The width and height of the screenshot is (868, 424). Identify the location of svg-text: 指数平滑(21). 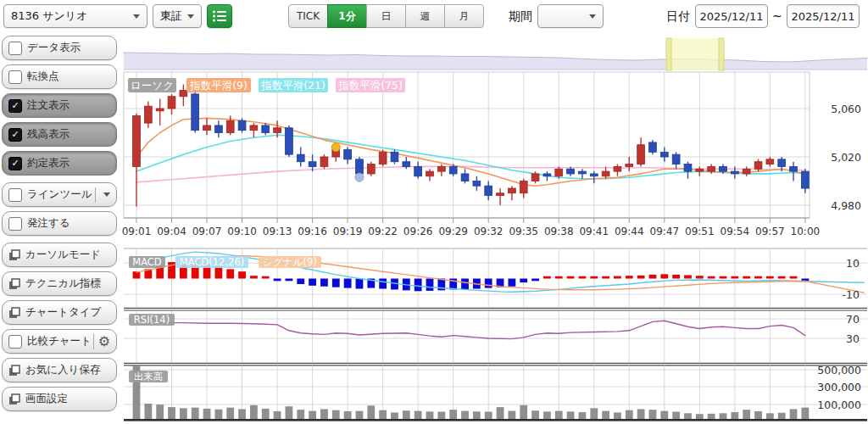
(293, 85).